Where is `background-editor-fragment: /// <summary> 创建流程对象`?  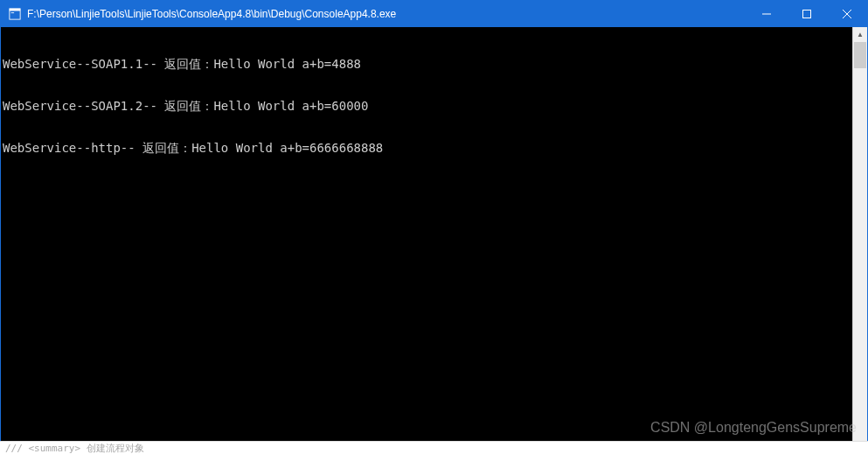 background-editor-fragment: /// <summary> 创建流程对象 is located at coordinates (434, 448).